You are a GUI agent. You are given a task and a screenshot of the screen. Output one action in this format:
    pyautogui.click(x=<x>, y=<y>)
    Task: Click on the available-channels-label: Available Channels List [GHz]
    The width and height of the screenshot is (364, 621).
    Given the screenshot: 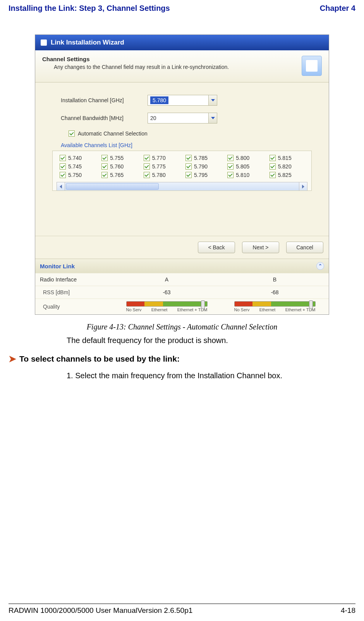 What is the action you would take?
    pyautogui.click(x=182, y=145)
    